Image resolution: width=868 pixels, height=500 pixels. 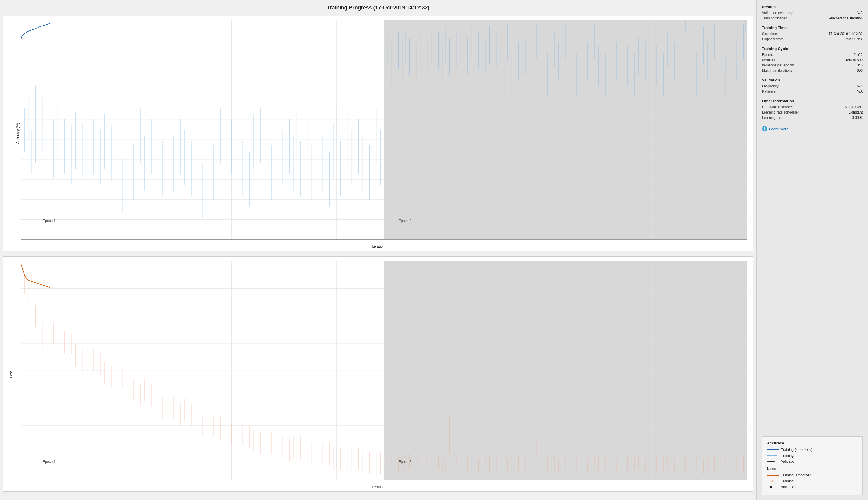 What do you see at coordinates (812, 55) in the screenshot?
I see `epoch-row: Epoch: 2 of 2` at bounding box center [812, 55].